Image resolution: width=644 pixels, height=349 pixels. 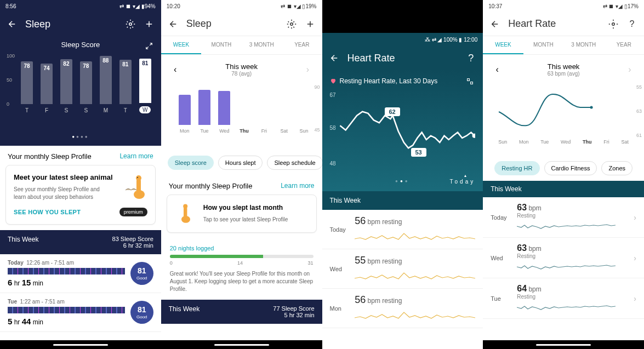 I want to click on today-label: Today, so click(x=463, y=182).